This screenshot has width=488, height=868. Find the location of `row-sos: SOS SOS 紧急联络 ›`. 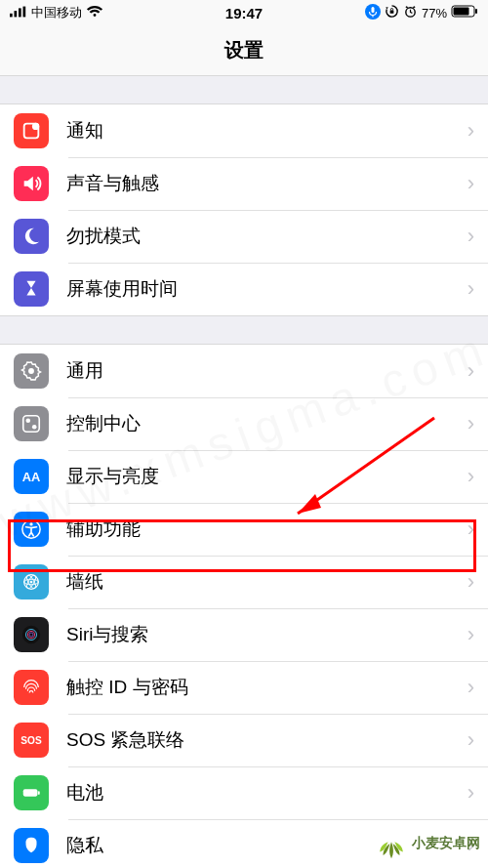

row-sos: SOS SOS 紧急联络 › is located at coordinates (244, 740).